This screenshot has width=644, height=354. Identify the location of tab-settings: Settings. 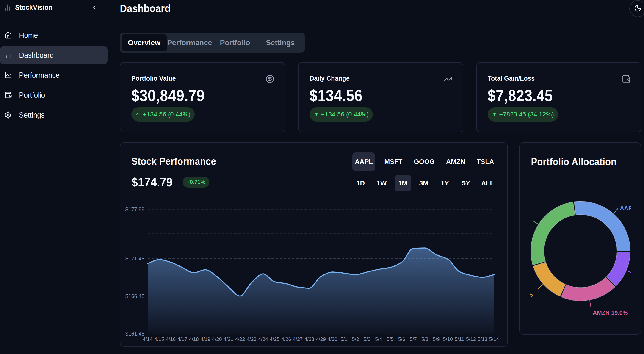
(280, 43).